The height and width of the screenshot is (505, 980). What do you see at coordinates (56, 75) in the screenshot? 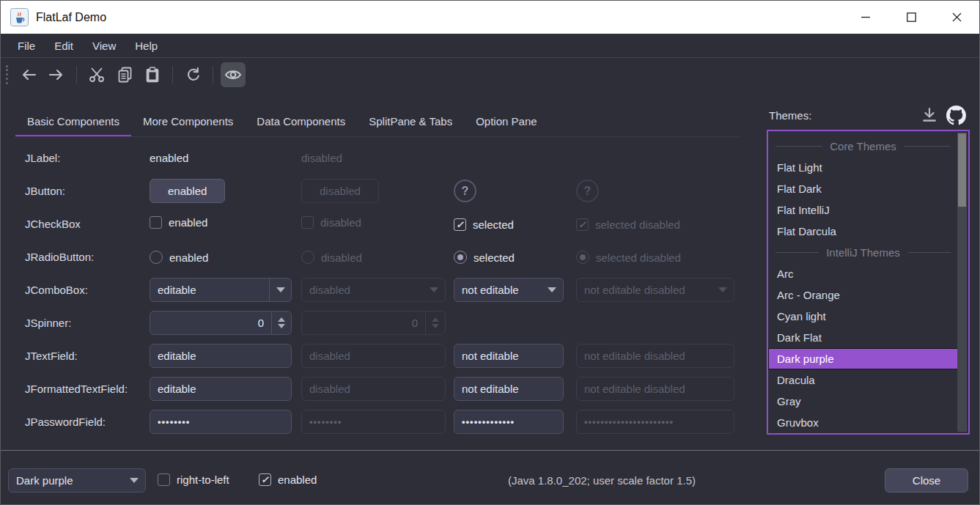
I see `forward-button` at bounding box center [56, 75].